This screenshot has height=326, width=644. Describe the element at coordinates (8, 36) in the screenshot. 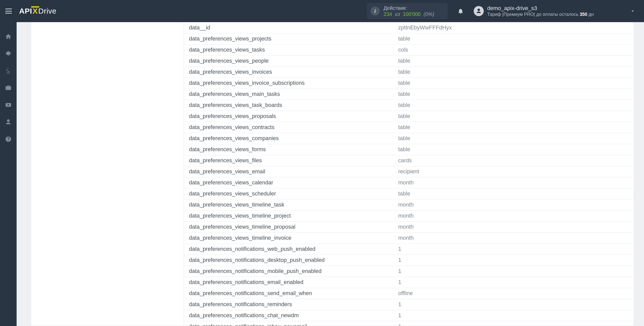

I see `home-icon` at that location.